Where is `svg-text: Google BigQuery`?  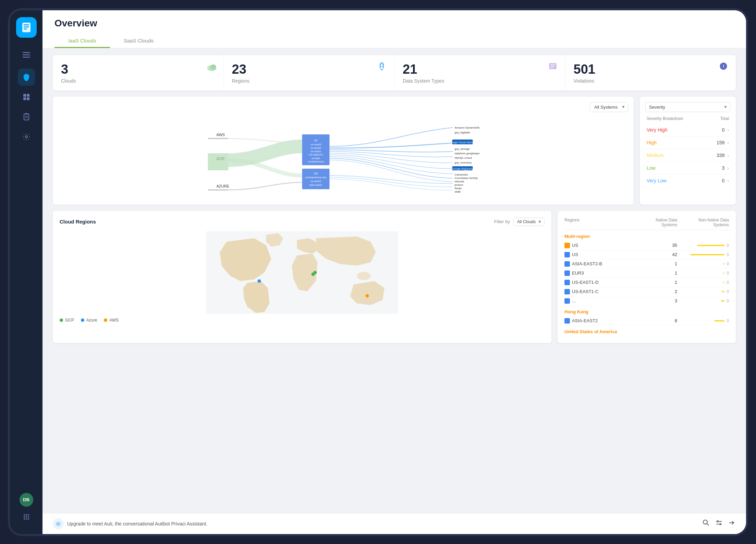 svg-text: Google BigQuery is located at coordinates (463, 169).